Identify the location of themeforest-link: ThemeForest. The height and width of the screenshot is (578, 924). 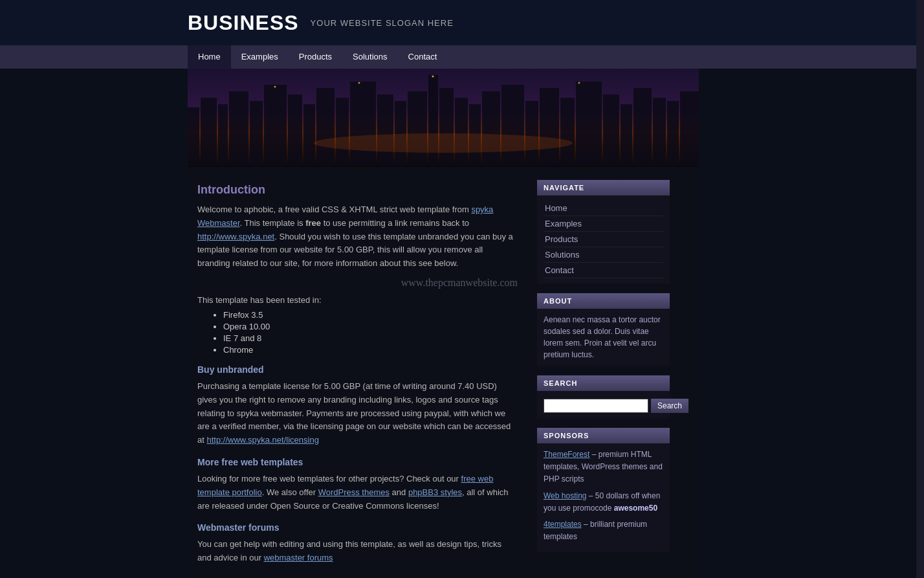
(567, 454).